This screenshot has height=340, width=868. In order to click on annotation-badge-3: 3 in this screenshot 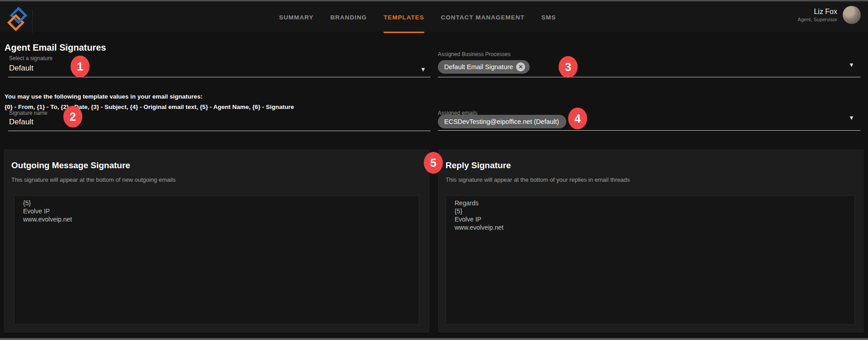, I will do `click(568, 67)`.